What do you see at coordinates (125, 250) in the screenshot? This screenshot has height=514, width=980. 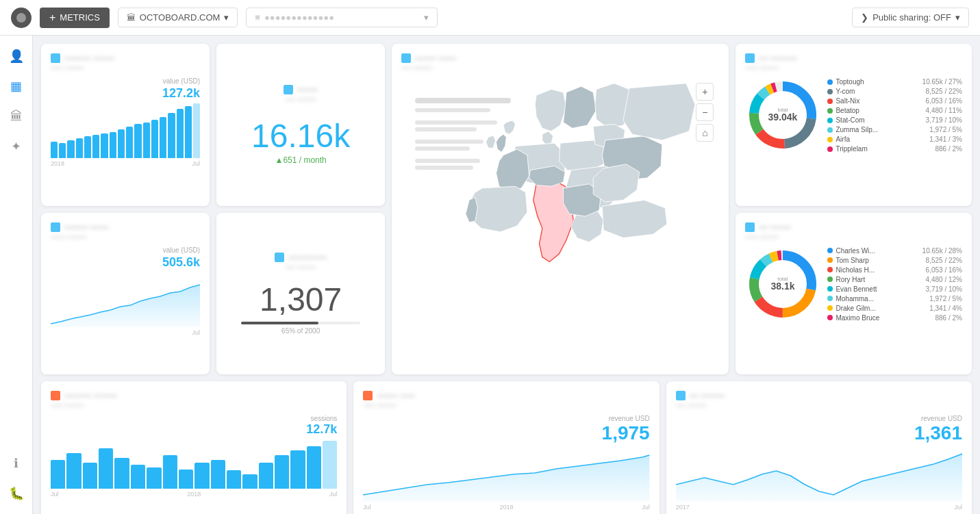 I see `pipeline-label: value (USD)` at bounding box center [125, 250].